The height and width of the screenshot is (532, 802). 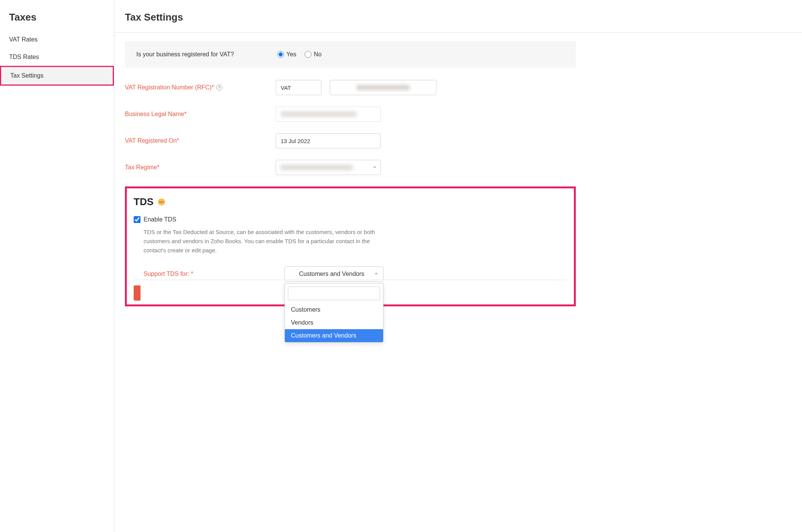 What do you see at coordinates (350, 141) in the screenshot?
I see `row-vat-registered-on: VAT Registered On*` at bounding box center [350, 141].